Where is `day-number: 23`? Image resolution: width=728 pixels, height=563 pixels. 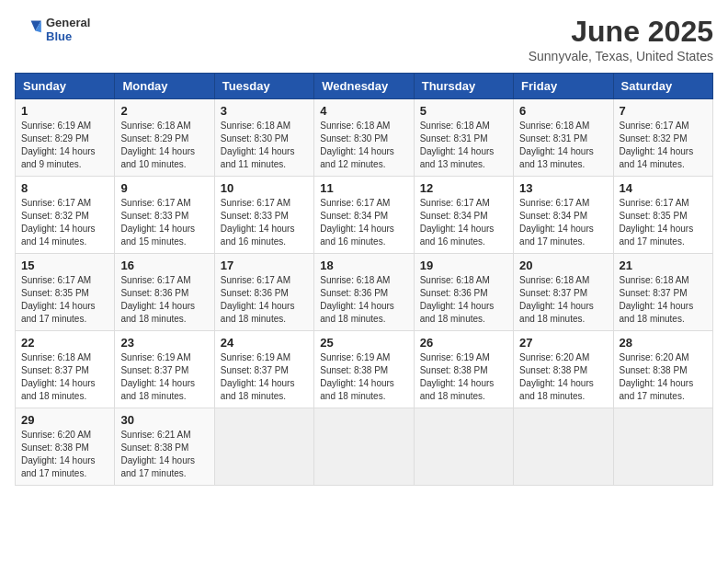 day-number: 23 is located at coordinates (164, 342).